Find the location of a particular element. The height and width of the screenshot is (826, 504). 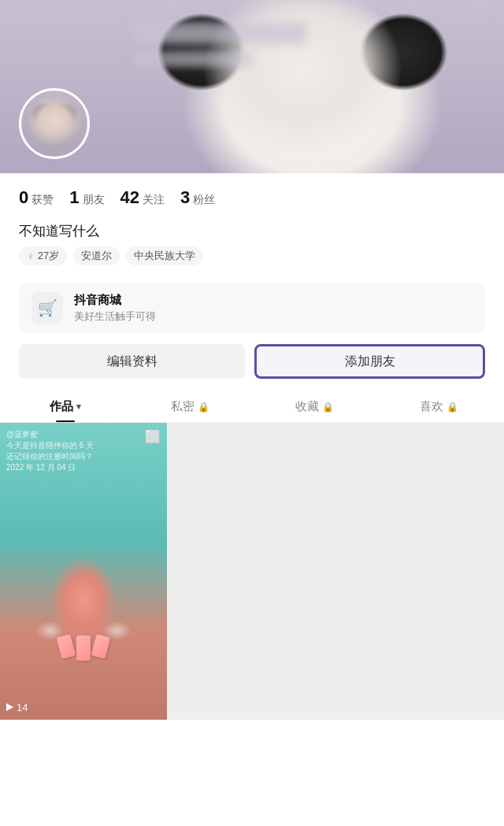

play-count-area: 14 is located at coordinates (17, 707).